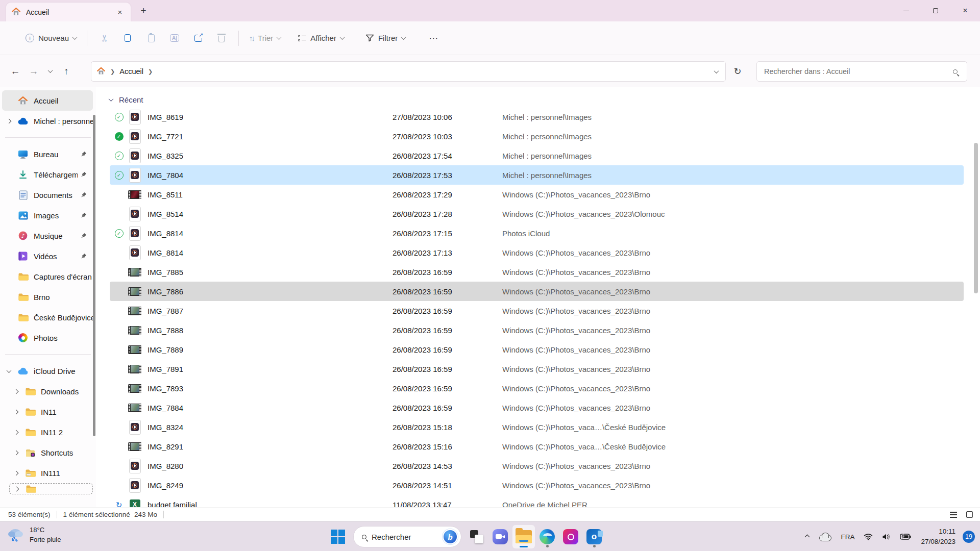 Image resolution: width=980 pixels, height=551 pixels. What do you see at coordinates (537, 311) in the screenshot?
I see `file-row: IMG_7887 26/08/2023 16:59 Windows (C:)\P…` at bounding box center [537, 311].